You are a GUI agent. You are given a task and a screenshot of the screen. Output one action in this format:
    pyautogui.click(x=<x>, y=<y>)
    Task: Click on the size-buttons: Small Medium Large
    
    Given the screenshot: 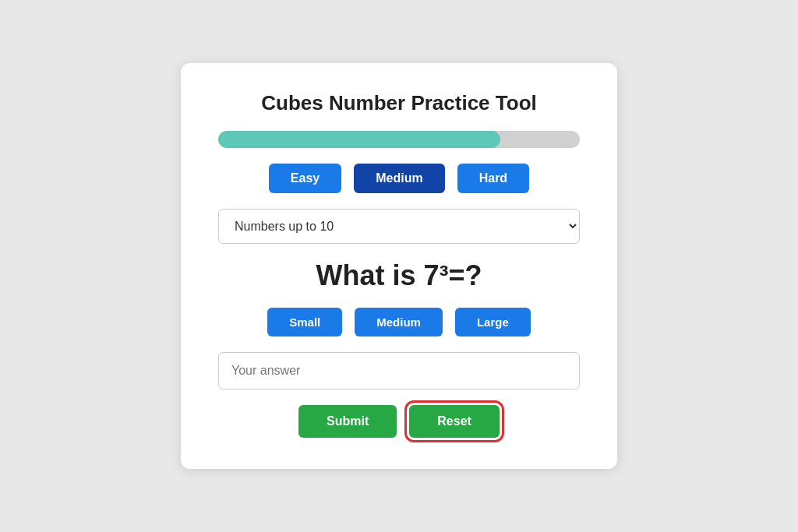 What is the action you would take?
    pyautogui.click(x=399, y=322)
    